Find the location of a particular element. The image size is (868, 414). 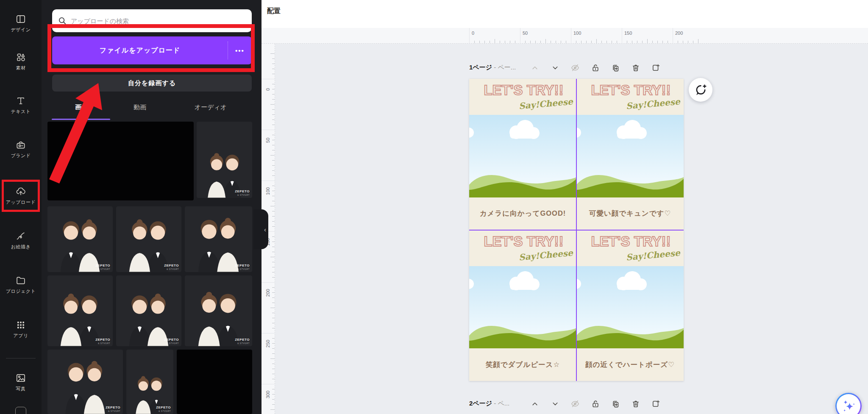

sidebar-item-apps: アプリ is located at coordinates (21, 329).